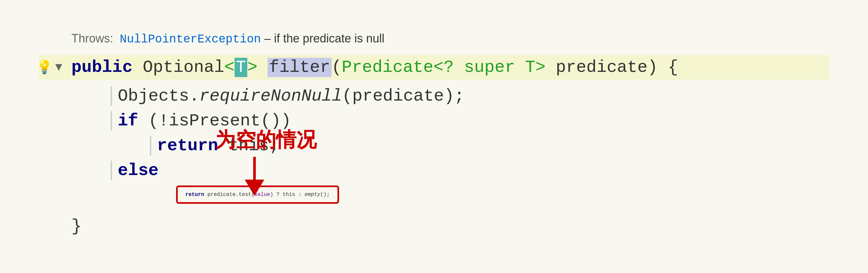 The width and height of the screenshot is (868, 273). What do you see at coordinates (102, 67) in the screenshot?
I see `keyword-public: public` at bounding box center [102, 67].